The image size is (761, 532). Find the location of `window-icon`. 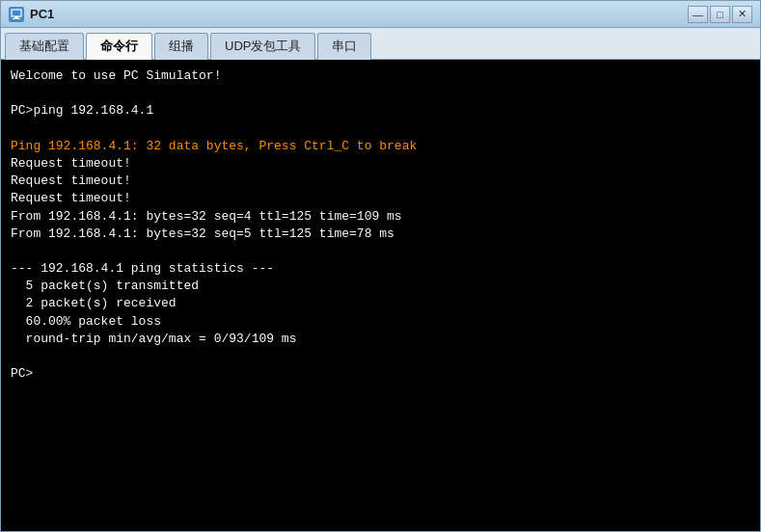

window-icon is located at coordinates (16, 14).